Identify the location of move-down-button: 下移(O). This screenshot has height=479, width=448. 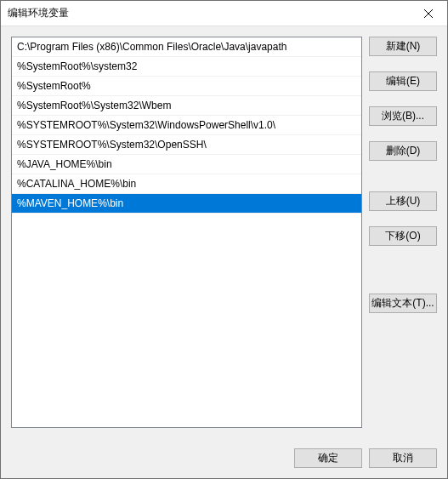
(403, 237).